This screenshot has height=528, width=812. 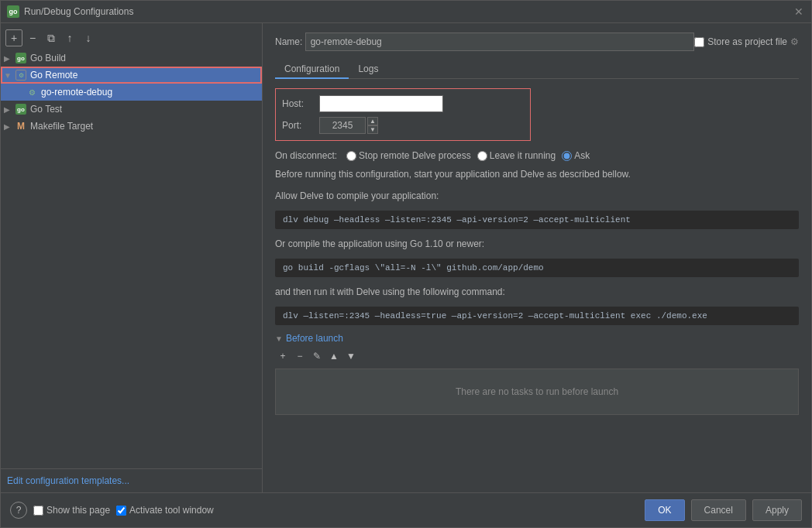 I want to click on name-input, so click(x=501, y=42).